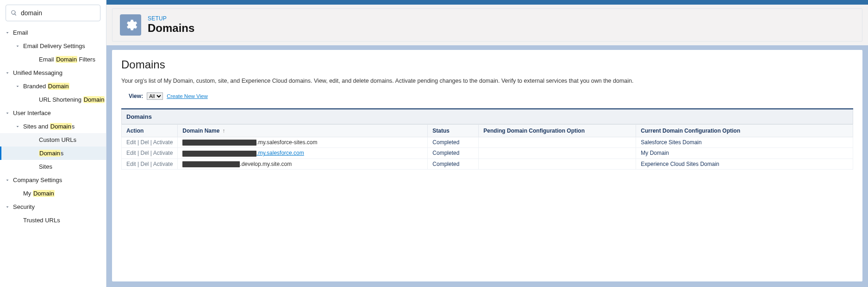 The width and height of the screenshot is (868, 287). Describe the element at coordinates (487, 2) in the screenshot. I see `top-strip` at that location.